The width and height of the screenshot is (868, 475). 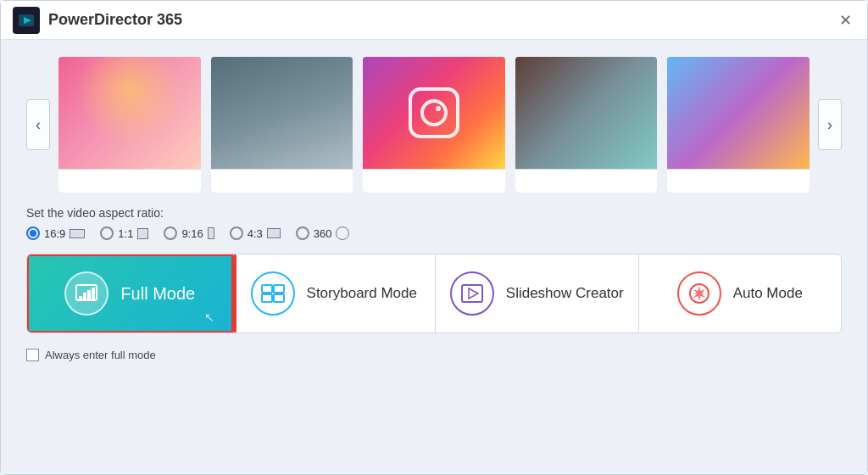 I want to click on thumbnail-2-label, so click(x=282, y=181).